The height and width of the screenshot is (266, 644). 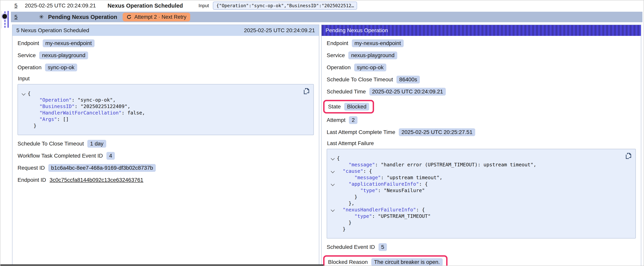 What do you see at coordinates (481, 255) in the screenshot?
I see `field-list: Scheduled Event ID5Blocked ReasonThe cir…` at bounding box center [481, 255].